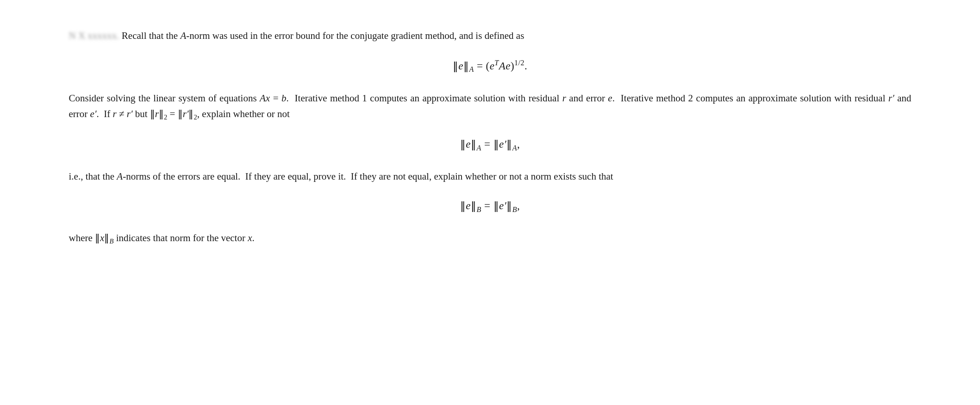 The image size is (980, 405). What do you see at coordinates (490, 145) in the screenshot?
I see `eq2-content: ‖e‖A = ‖e′‖A,` at bounding box center [490, 145].